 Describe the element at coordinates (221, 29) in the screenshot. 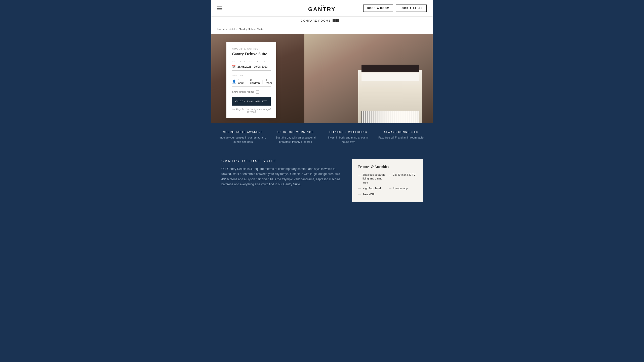

I see `breadcrumb-home: Home` at that location.